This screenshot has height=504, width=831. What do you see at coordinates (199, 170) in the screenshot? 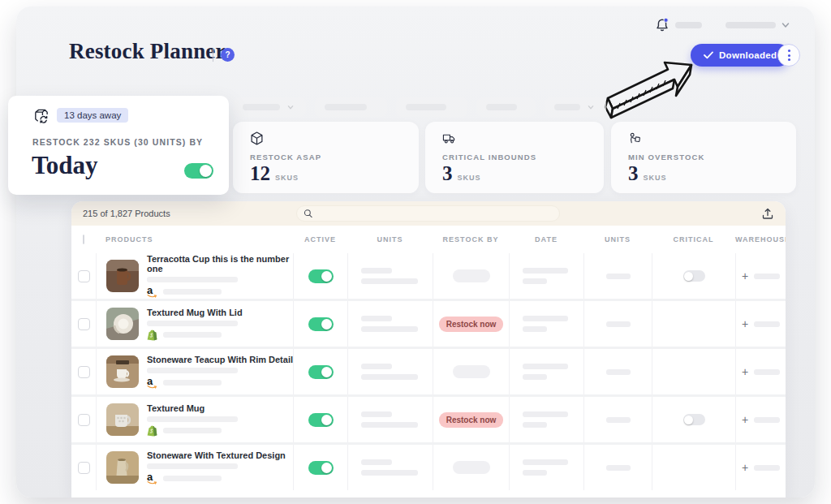
I see `deadline-toggle` at bounding box center [199, 170].